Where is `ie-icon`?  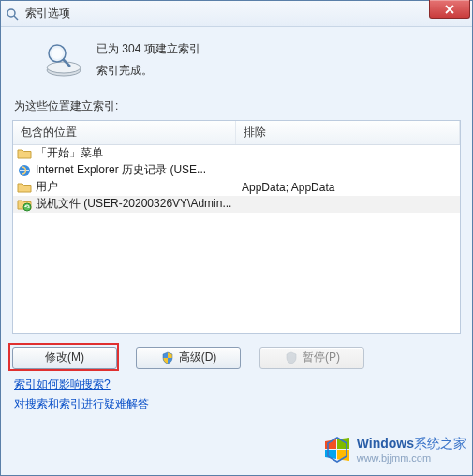 ie-icon is located at coordinates (24, 171).